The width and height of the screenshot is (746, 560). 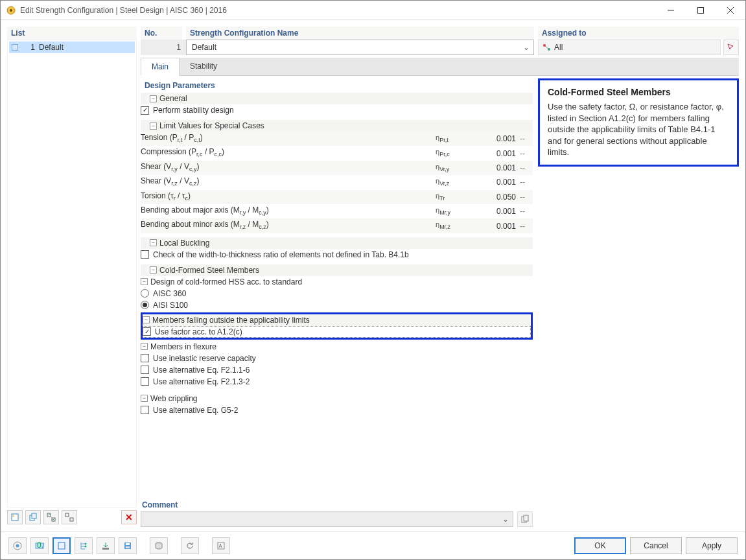 What do you see at coordinates (455, 168) in the screenshot?
I see `limit-symbol: ηVr,y` at bounding box center [455, 168].